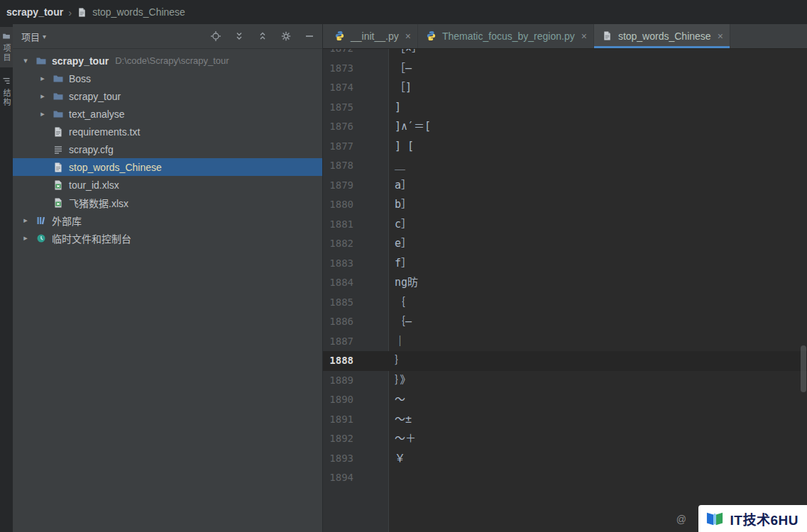  What do you see at coordinates (400, 205) in the screenshot?
I see `line-text: b］` at bounding box center [400, 205].